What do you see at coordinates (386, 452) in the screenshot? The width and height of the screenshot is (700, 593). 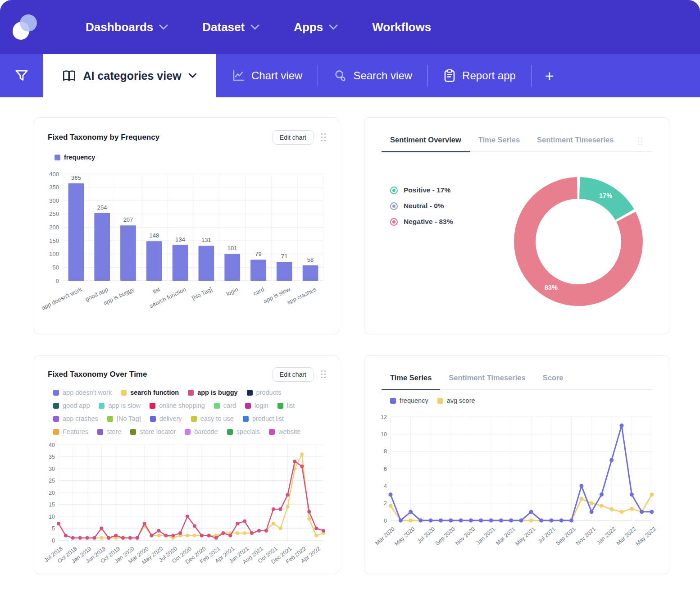 I see `svg-text: 8` at bounding box center [386, 452].